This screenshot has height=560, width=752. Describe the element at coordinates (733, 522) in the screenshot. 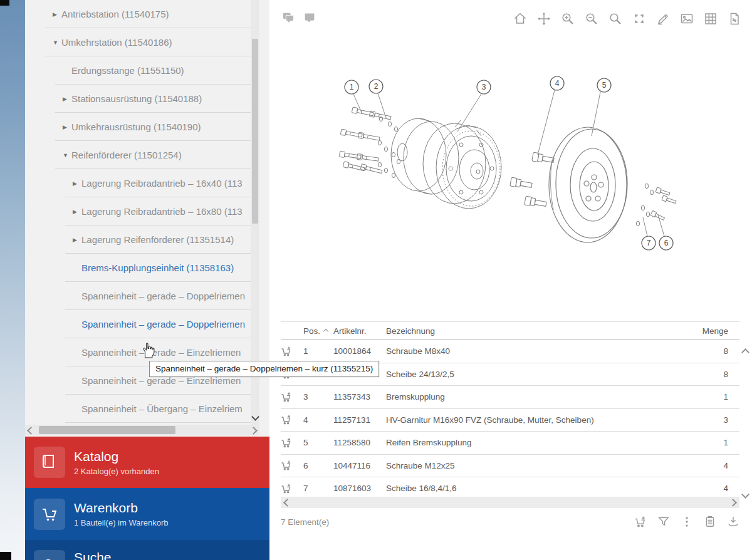

I see `download-icon` at that location.